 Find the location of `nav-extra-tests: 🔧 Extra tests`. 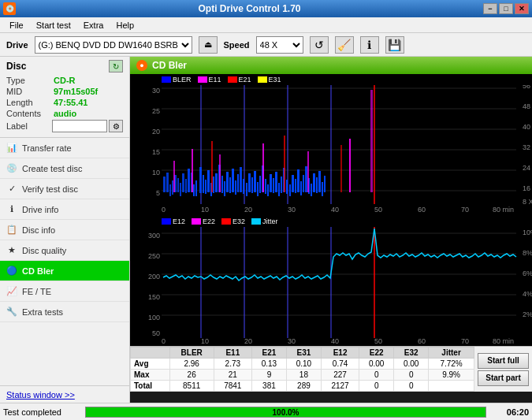

nav-extra-tests: 🔧 Extra tests is located at coordinates (65, 312).